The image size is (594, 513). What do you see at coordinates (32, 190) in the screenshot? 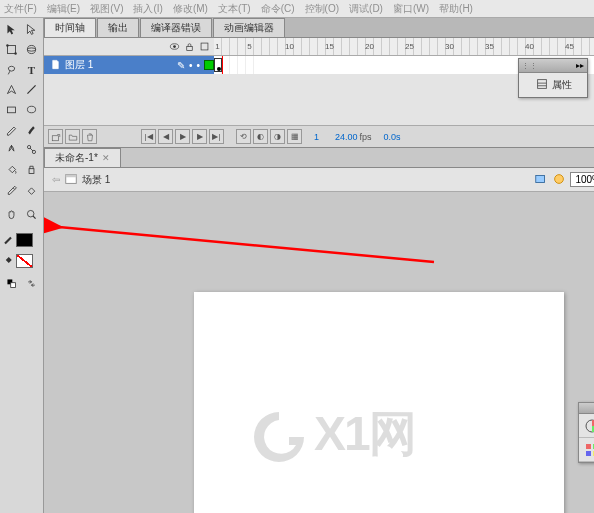
I see `eraser-tool` at bounding box center [32, 190].